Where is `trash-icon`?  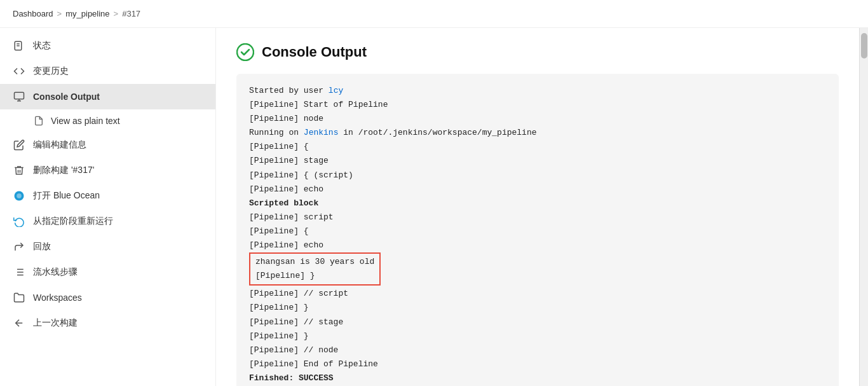 trash-icon is located at coordinates (19, 170).